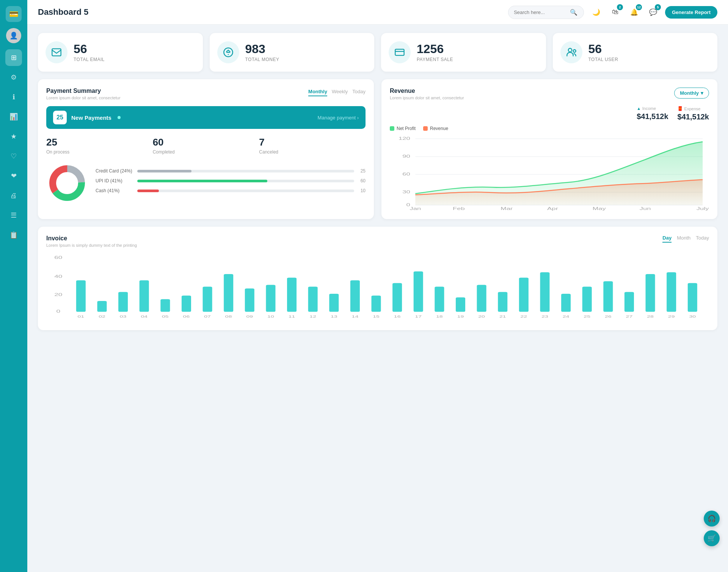 This screenshot has height=572, width=728. I want to click on invoice-tab-month: Month, so click(684, 239).